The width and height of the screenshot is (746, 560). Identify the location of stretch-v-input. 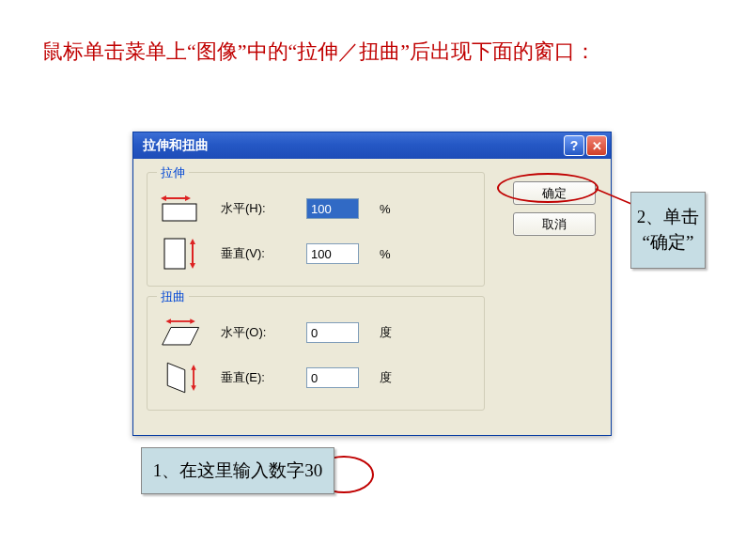
(333, 254).